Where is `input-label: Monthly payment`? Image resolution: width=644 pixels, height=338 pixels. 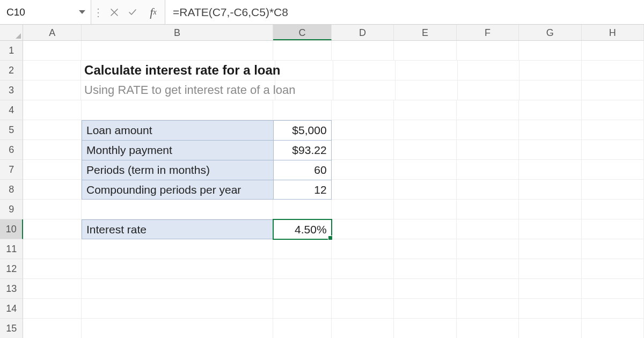
input-label: Monthly payment is located at coordinates (177, 150).